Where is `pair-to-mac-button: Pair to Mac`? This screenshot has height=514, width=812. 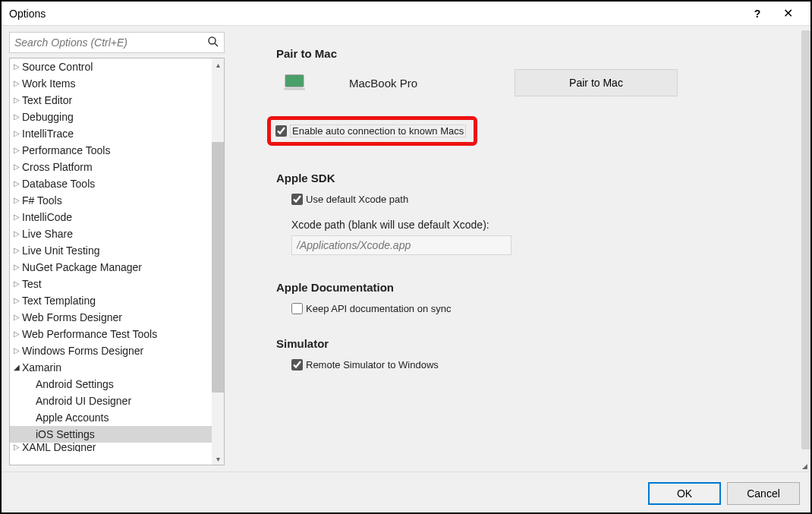
pair-to-mac-button: Pair to Mac is located at coordinates (596, 83).